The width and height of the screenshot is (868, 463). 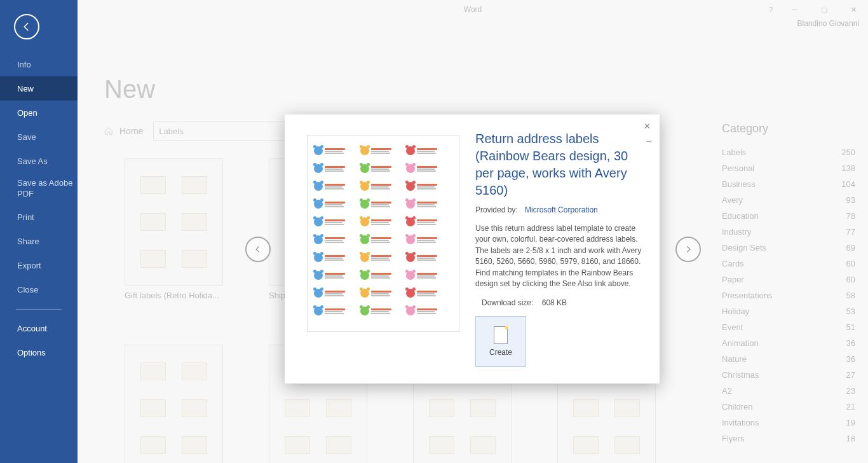 I want to click on nav-save: Save, so click(x=39, y=137).